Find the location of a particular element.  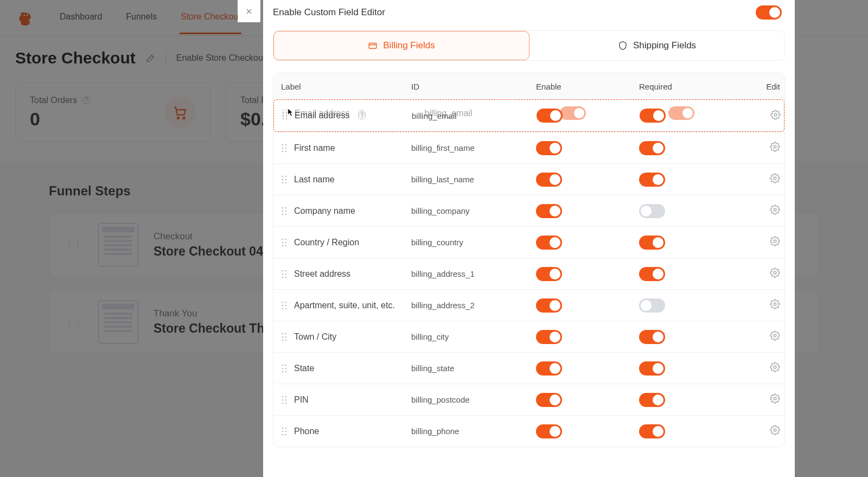

field-id: billing_phone is located at coordinates (474, 431).